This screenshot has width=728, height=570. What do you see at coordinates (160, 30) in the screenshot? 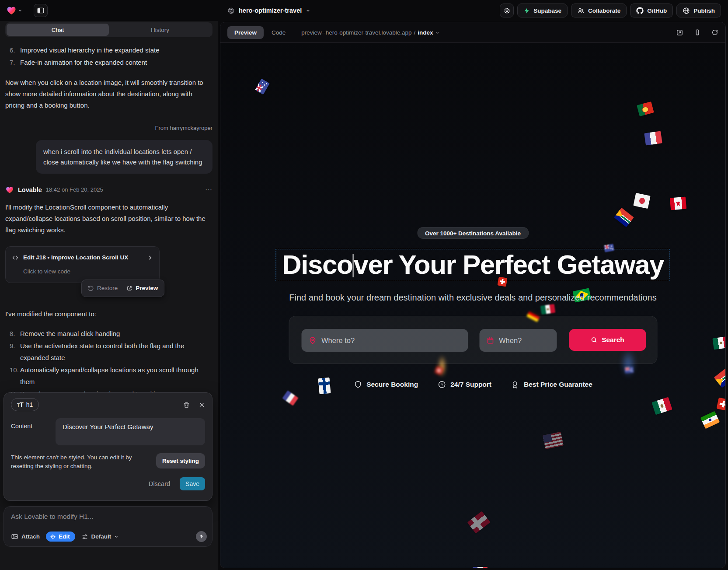
I see `tab-history: History` at bounding box center [160, 30].